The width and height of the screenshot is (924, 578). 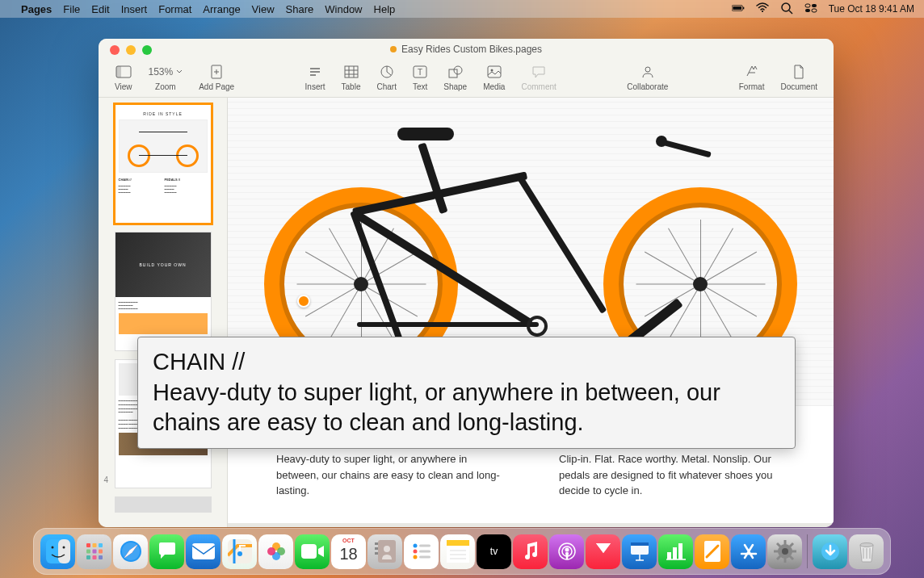 I want to click on menu-format: Format, so click(x=174, y=10).